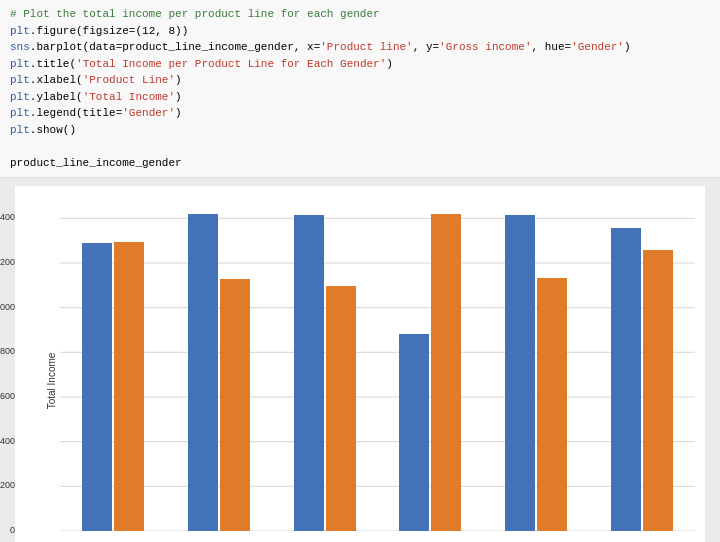 The height and width of the screenshot is (542, 720). I want to click on y-tick-label: 0, so click(8, 530).